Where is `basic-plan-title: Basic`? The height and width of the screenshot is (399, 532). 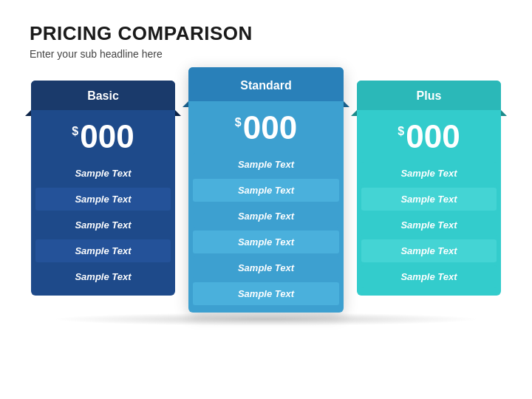
basic-plan-title: Basic is located at coordinates (103, 96).